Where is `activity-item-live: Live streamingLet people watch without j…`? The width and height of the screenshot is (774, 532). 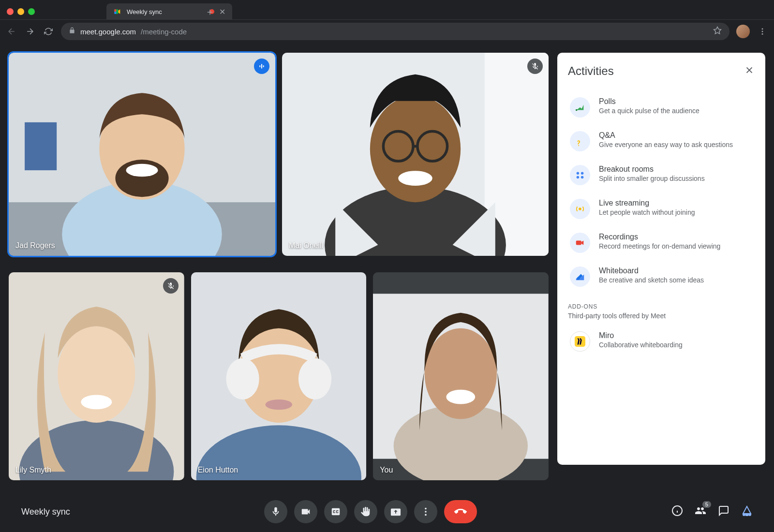 activity-item-live: Live streamingLet people watch without j… is located at coordinates (661, 209).